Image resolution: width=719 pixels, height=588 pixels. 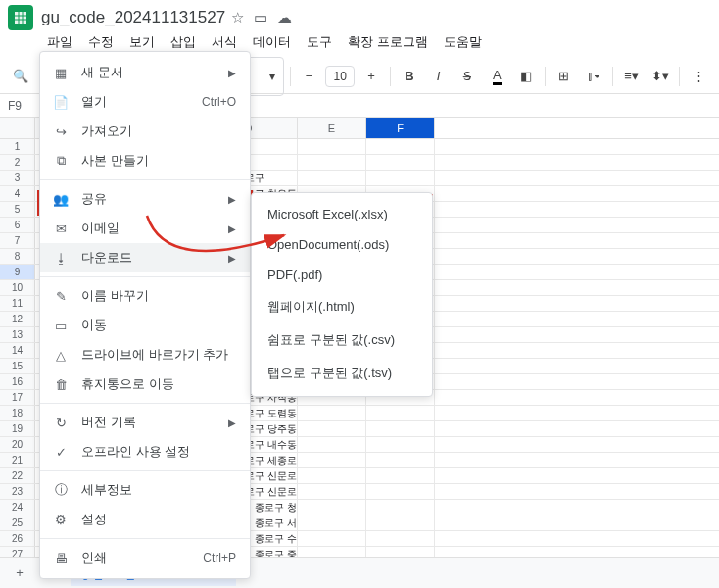 What do you see at coordinates (401, 127) in the screenshot?
I see `col-header-F: F` at bounding box center [401, 127].